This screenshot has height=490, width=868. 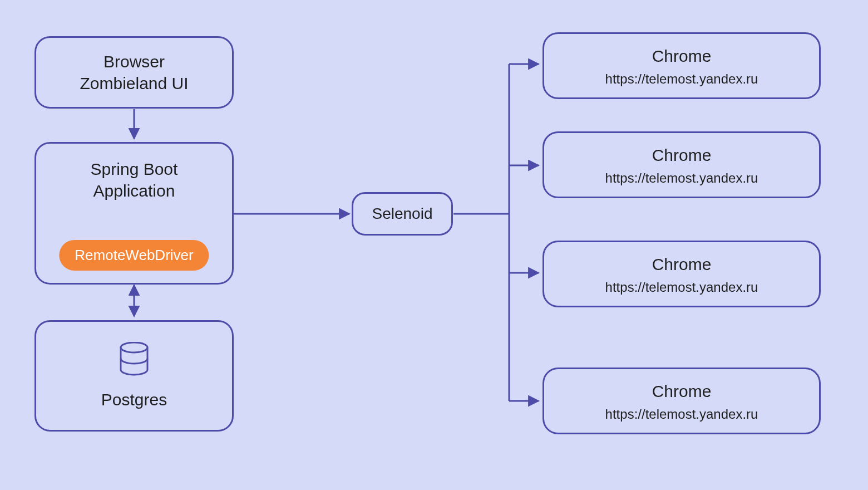 I want to click on spring-title-line1: Spring Boot, so click(x=135, y=169).